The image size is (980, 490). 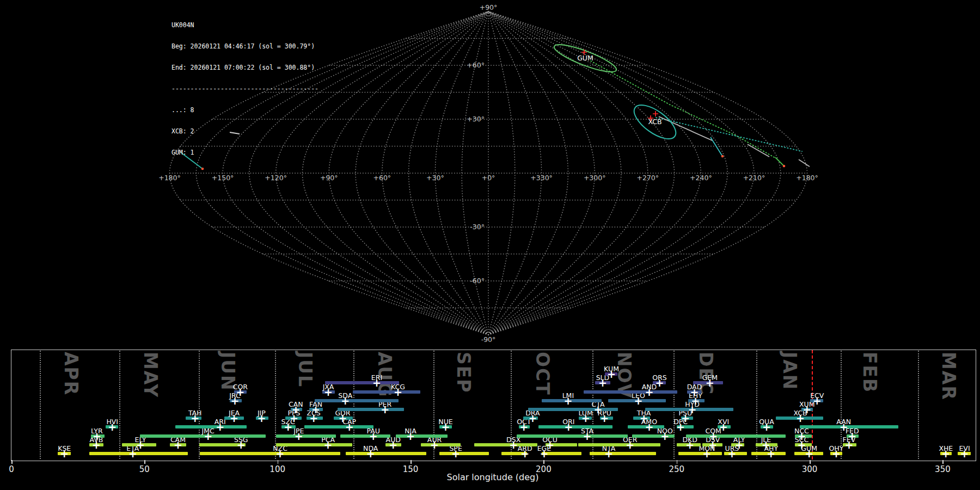 What do you see at coordinates (150, 375) in the screenshot?
I see `month-label-may: MAY` at bounding box center [150, 375].